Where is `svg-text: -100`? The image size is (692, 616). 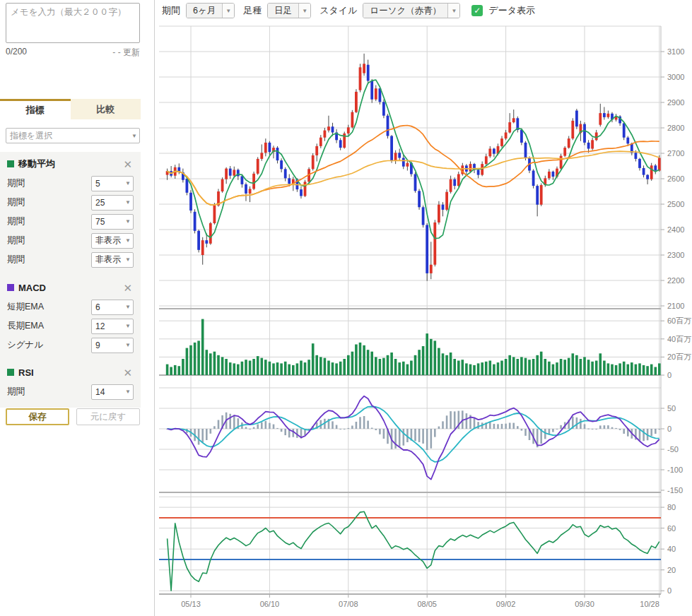
svg-text: -100 is located at coordinates (675, 470).